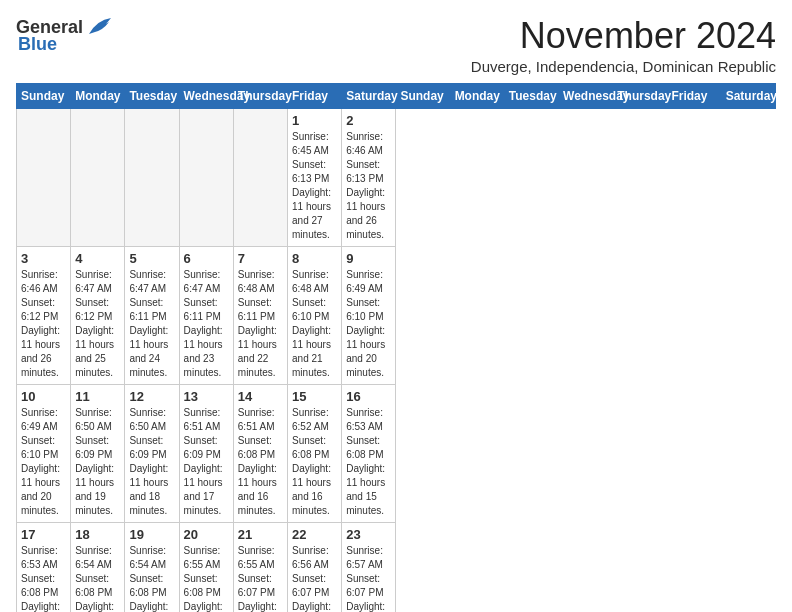 Image resolution: width=792 pixels, height=612 pixels. Describe the element at coordinates (152, 315) in the screenshot. I see `calendar-cell: 5Sunrise: 6:47 AM Sunset: 6:11 PM Daylig…` at that location.